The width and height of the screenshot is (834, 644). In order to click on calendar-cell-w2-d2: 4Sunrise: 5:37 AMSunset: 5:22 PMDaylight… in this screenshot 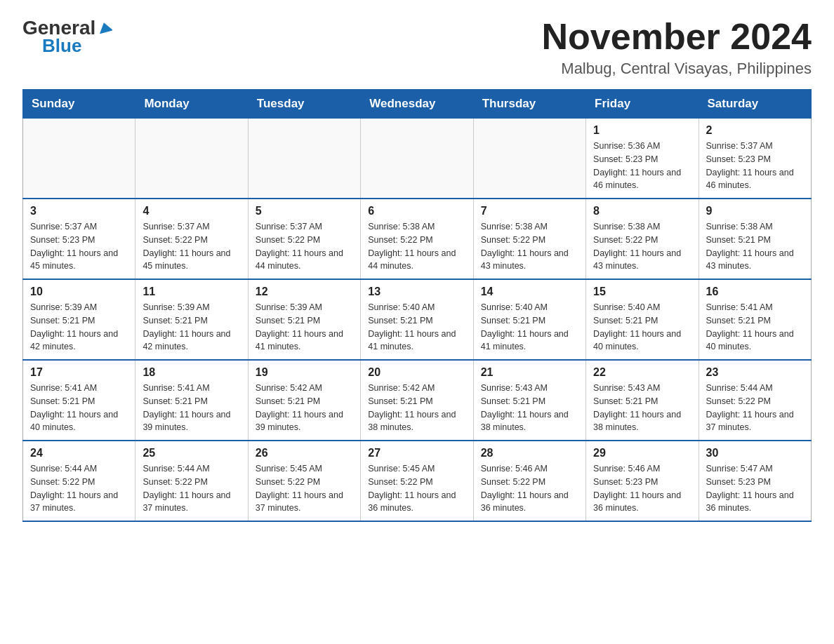, I will do `click(192, 239)`.